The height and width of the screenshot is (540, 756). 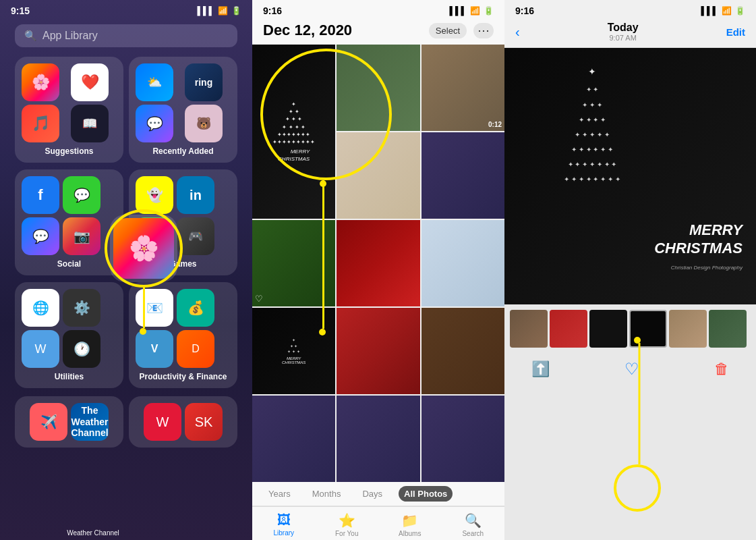 What do you see at coordinates (592, 149) in the screenshot?
I see `christmas-tree-svg: ✦ ✦ ✦ ✦ ✦ ✦ ✦ ✦ ✦ ✦ ✦ ✦ ✦ ✦ ✦ ✦ ✦ ✦ ✦ ✦ …` at bounding box center [592, 149].